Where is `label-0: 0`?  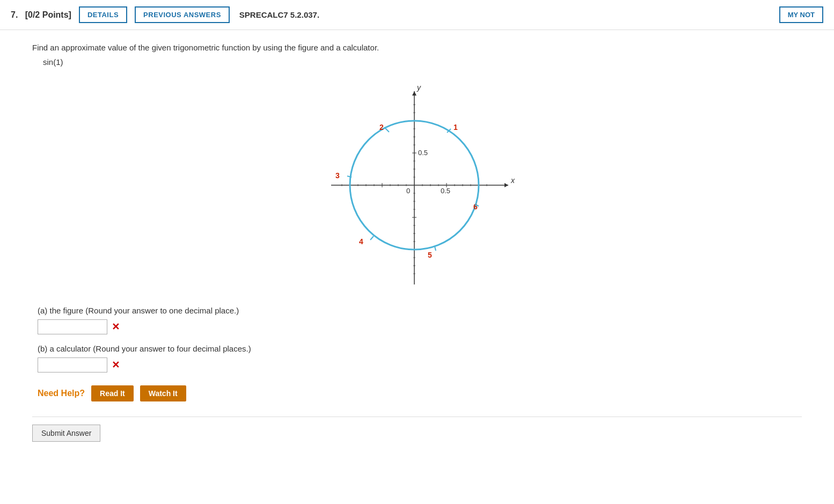
label-0: 0 is located at coordinates (408, 191).